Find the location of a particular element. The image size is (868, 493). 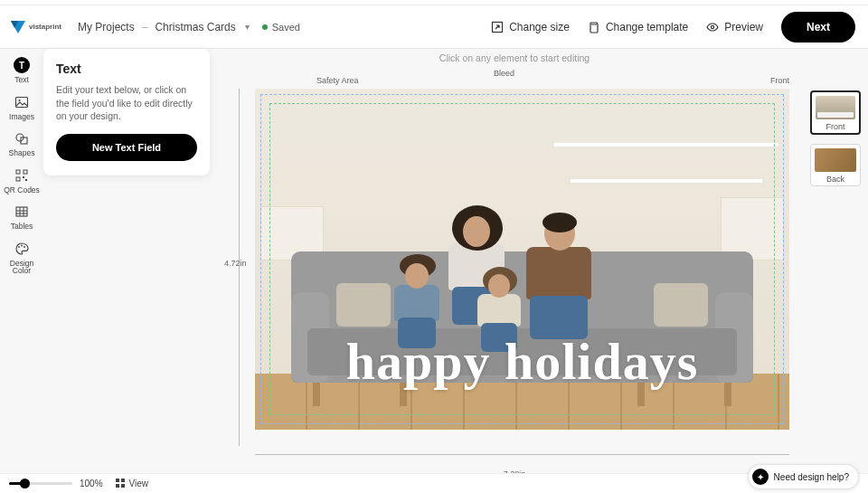

bleed-label: Bleed is located at coordinates (505, 73).